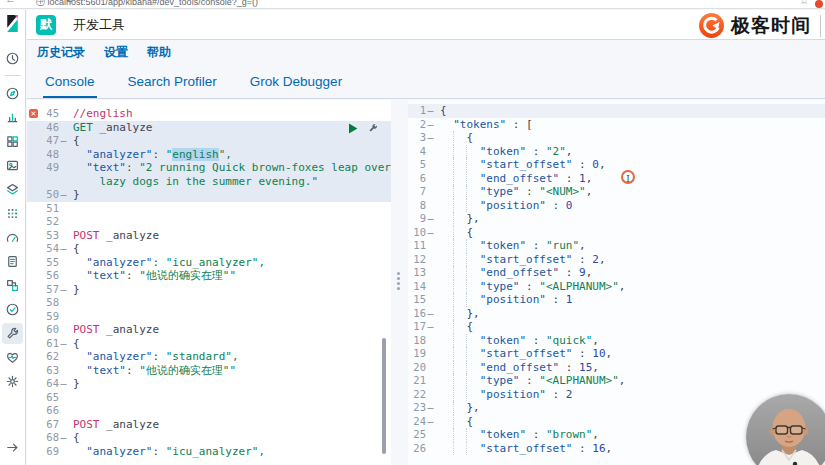 This screenshot has height=465, width=825. What do you see at coordinates (12, 310) in the screenshot?
I see `sidebar-item-uptime` at bounding box center [12, 310].